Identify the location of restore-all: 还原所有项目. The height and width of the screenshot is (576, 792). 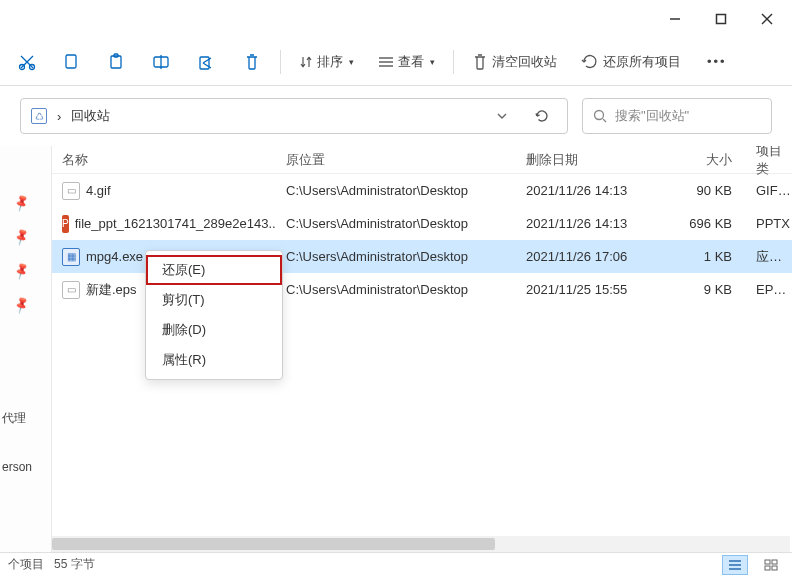
(631, 62).